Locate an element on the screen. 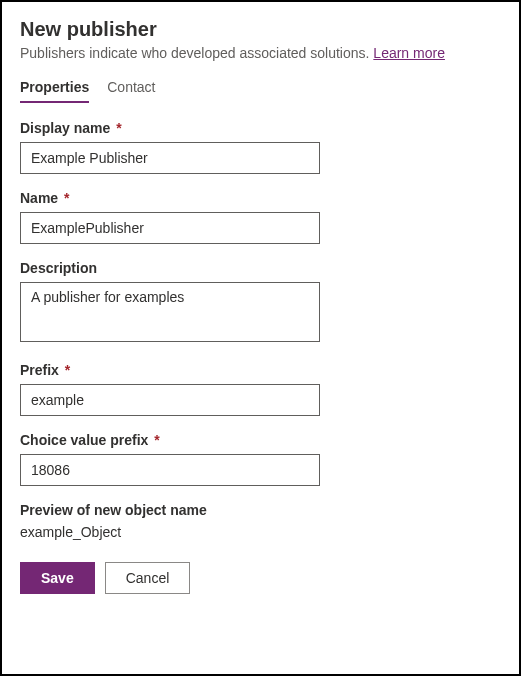  save-button: Save is located at coordinates (58, 578).